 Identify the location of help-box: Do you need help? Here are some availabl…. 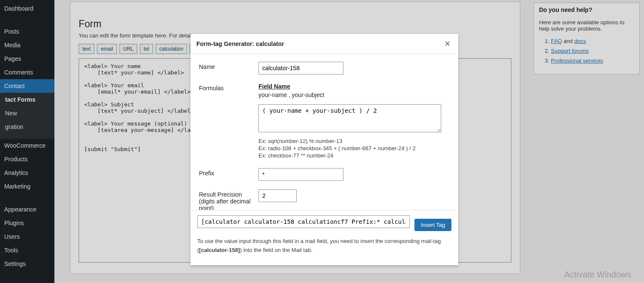
(587, 38).